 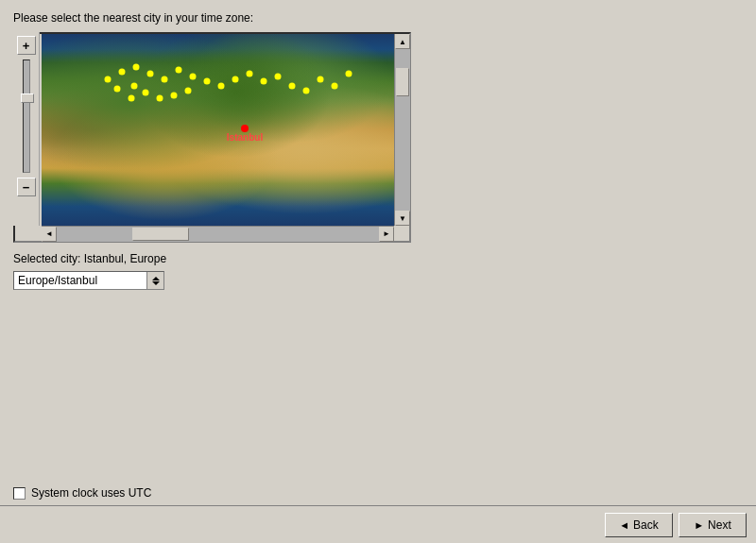 I want to click on vertical-scrollbar: ▲ ▼, so click(x=402, y=130).